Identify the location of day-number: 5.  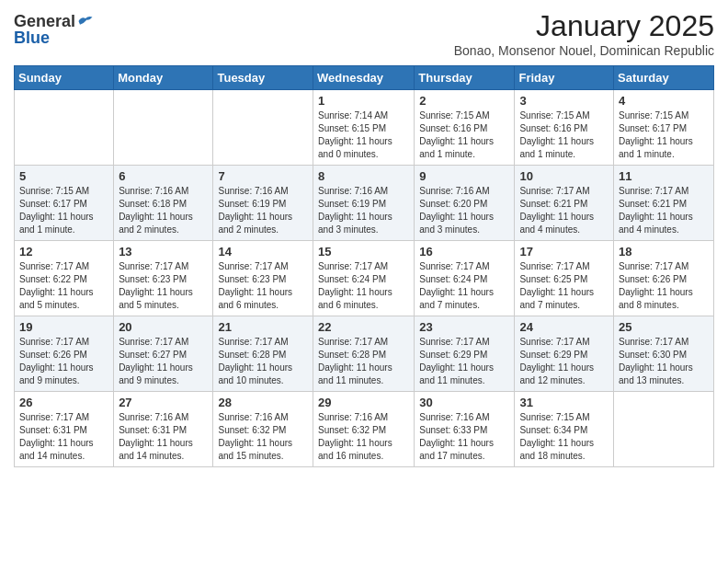
(64, 177).